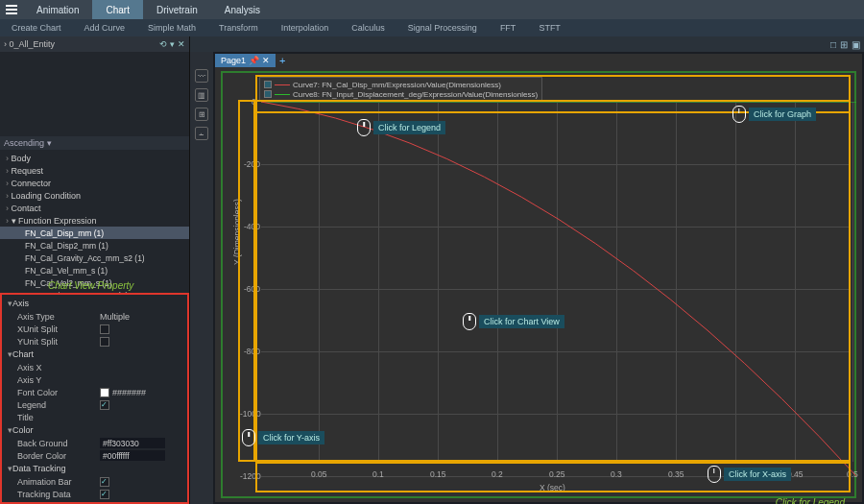 The width and height of the screenshot is (864, 504). Describe the element at coordinates (202, 133) in the screenshot. I see `grid-icon: ⫠` at that location.